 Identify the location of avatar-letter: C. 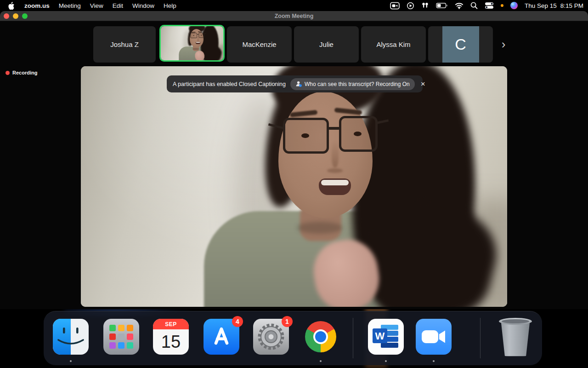
(460, 44).